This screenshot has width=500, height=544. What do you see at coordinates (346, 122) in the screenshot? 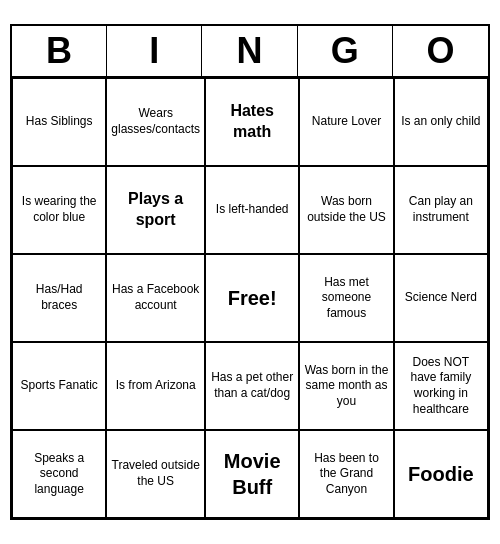
I see `bingo-cell-3: Nature Lover` at bounding box center [346, 122].